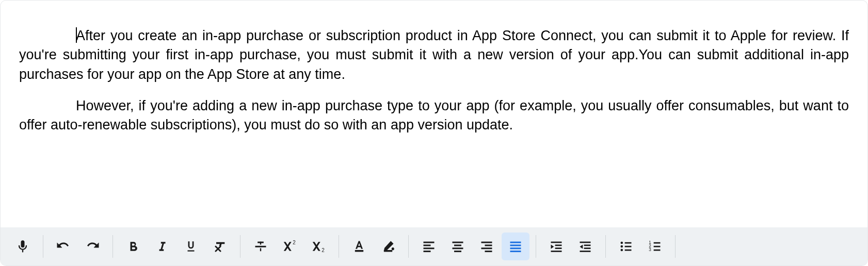 The image size is (868, 266). Describe the element at coordinates (133, 246) in the screenshot. I see `bold-icon` at that location.